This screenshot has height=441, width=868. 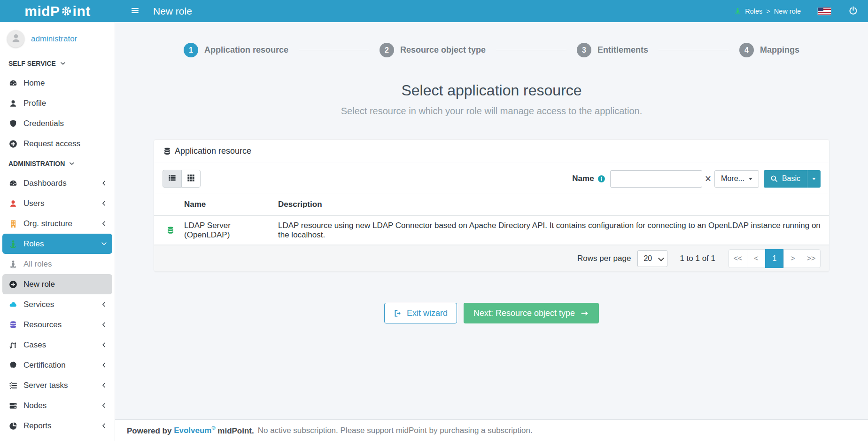 I want to click on section-label: SELF SERVICE, so click(x=32, y=63).